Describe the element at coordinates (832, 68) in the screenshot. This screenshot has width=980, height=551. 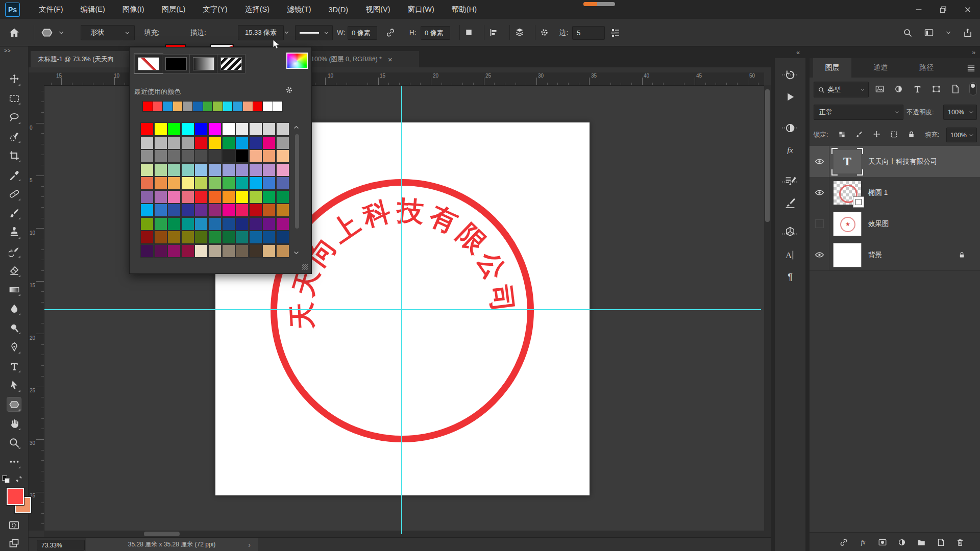
I see `panel-tab-1: 图层` at that location.